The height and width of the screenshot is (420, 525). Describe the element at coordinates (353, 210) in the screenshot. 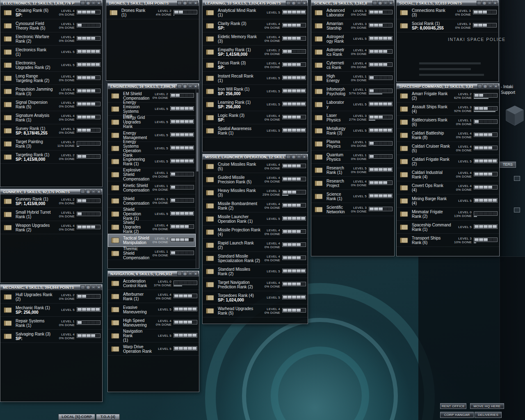

I see `skill-row: Scientific Networkin LEVEL 3 0% DONE` at that location.